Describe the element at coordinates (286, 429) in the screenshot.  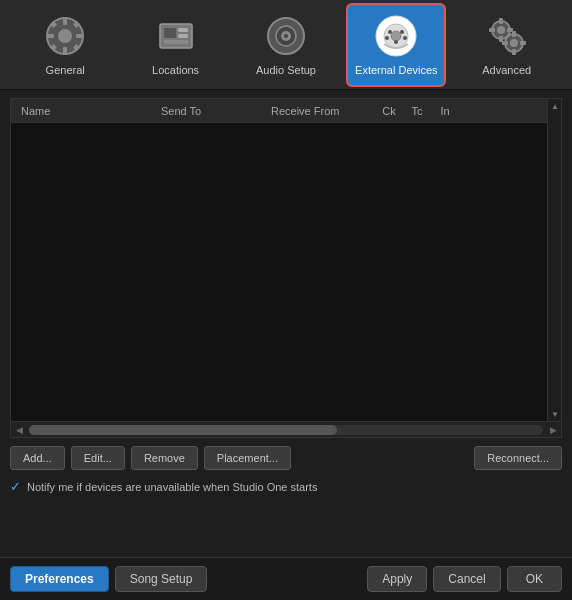
I see `hscroll-bar: ◀ ▶` at that location.